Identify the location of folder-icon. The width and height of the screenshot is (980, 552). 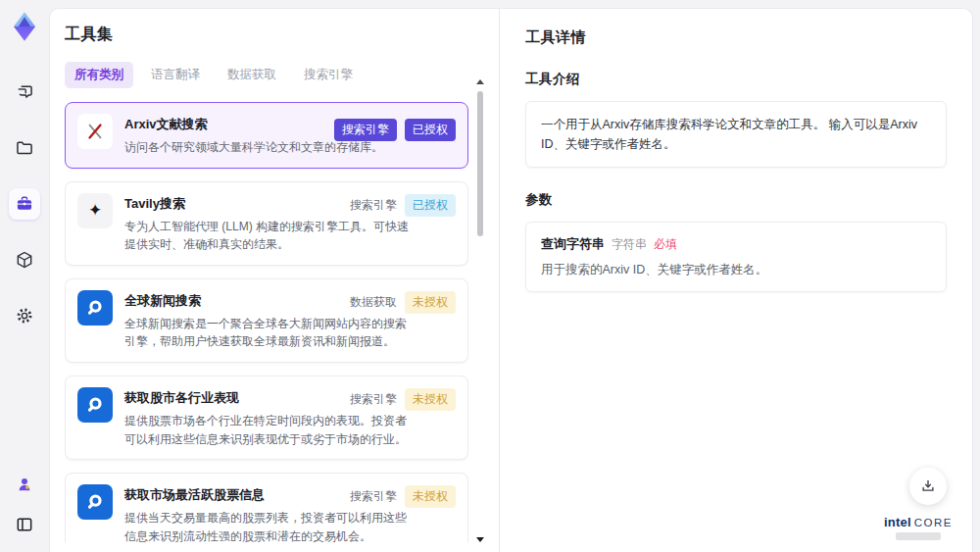
(24, 148).